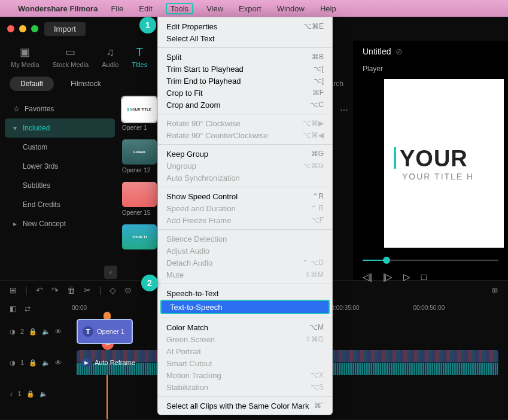 Image resolution: width=508 pixels, height=420 pixels. I want to click on title-clip: T Opener 1, so click(105, 331).